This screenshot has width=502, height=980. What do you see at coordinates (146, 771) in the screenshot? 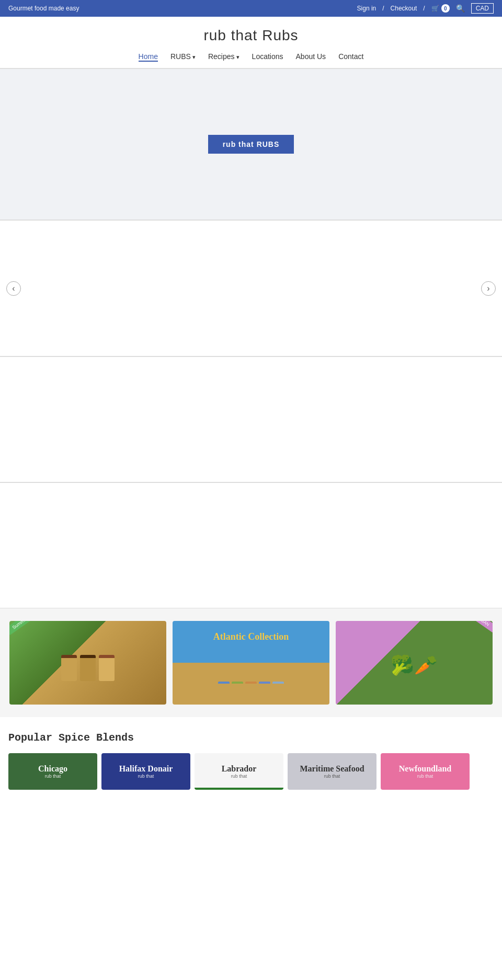
I see `spice-card-halifax: Halifax Donair rub that` at bounding box center [146, 771].